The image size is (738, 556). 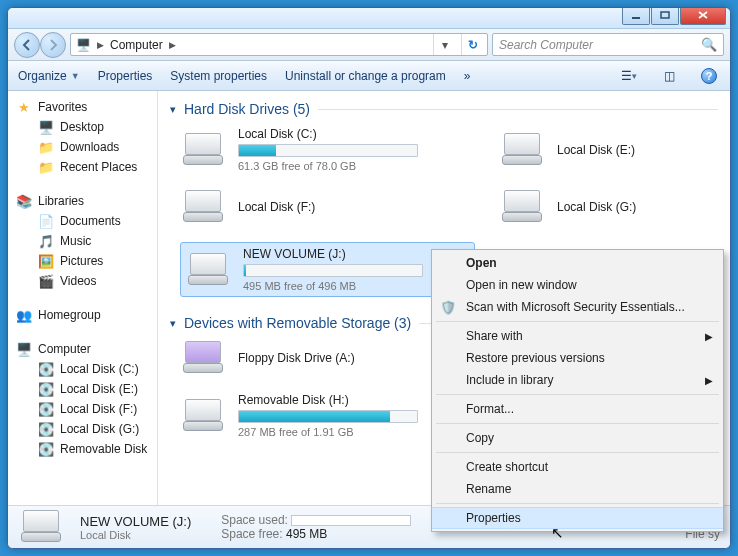 I want to click on forward-button, so click(x=53, y=45).